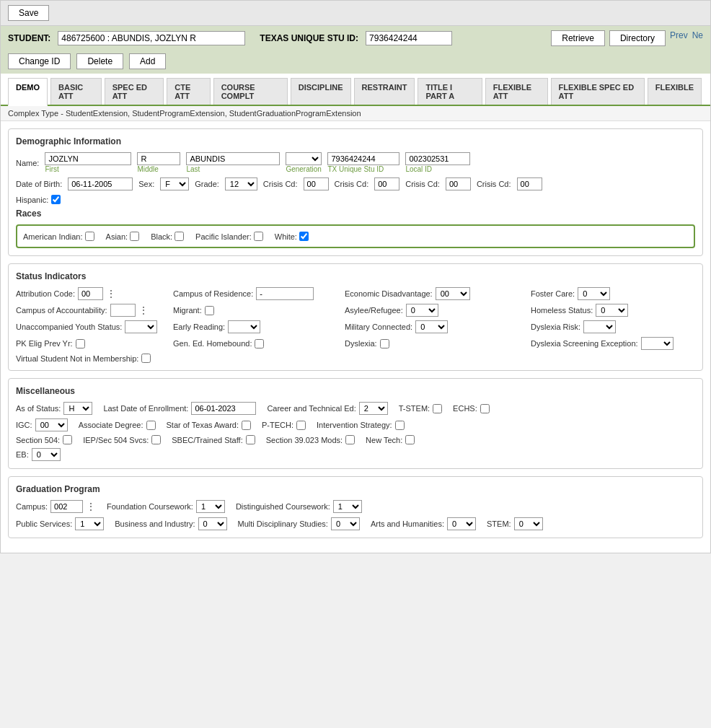 The image size is (711, 728). What do you see at coordinates (363, 169) in the screenshot?
I see `tx-unique-label: TX Unique Stu ID` at bounding box center [363, 169].